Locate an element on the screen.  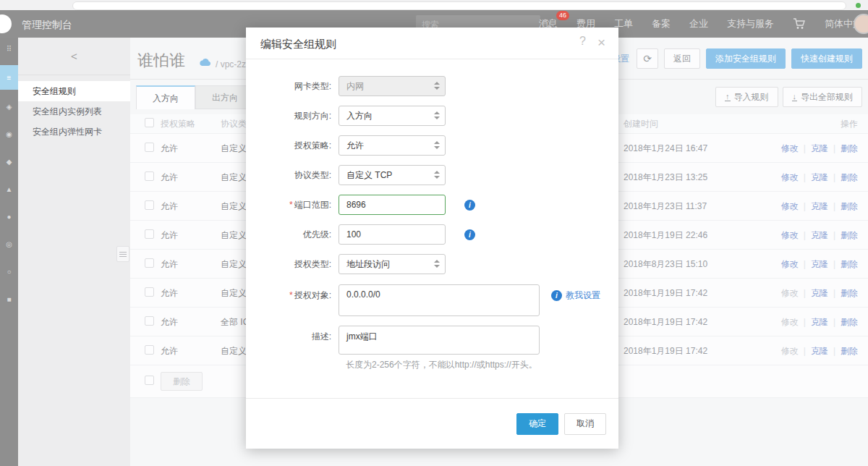
port-range-input is located at coordinates (392, 205).